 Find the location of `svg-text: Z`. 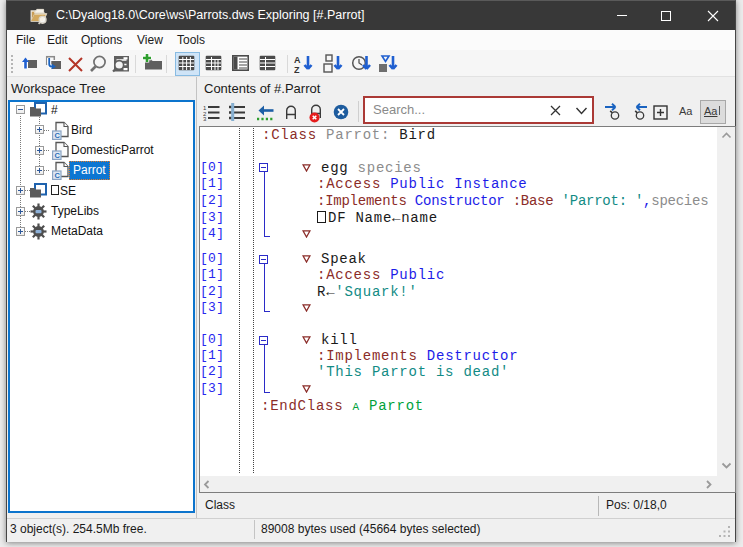

svg-text: Z is located at coordinates (297, 70).